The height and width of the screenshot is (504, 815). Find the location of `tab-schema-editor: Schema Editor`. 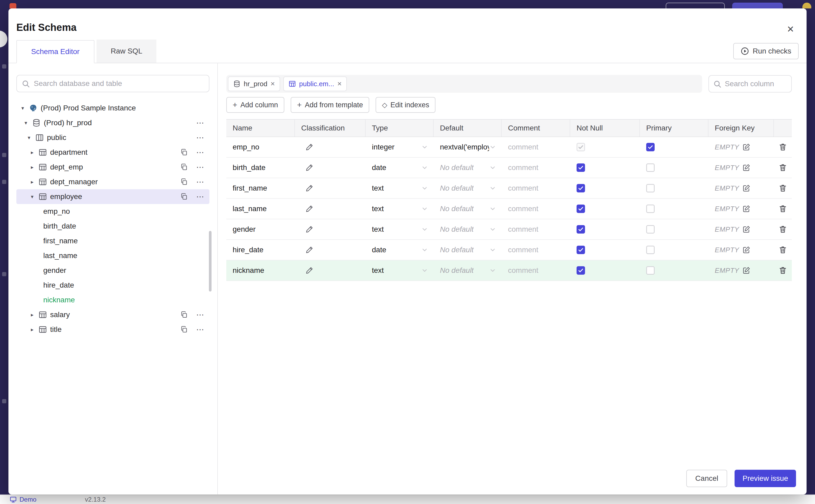

tab-schema-editor: Schema Editor is located at coordinates (55, 52).